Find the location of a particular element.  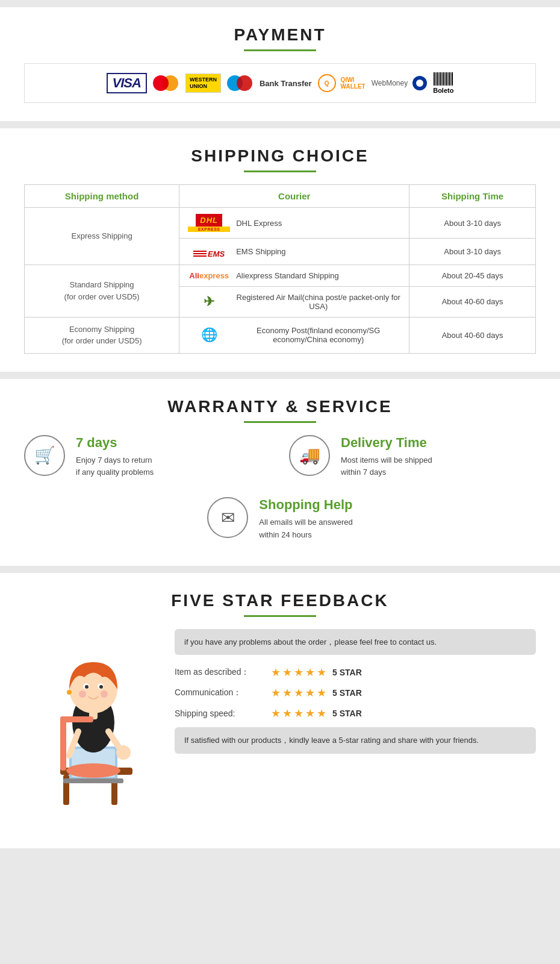

star-value-0: 5 STAR is located at coordinates (347, 672).